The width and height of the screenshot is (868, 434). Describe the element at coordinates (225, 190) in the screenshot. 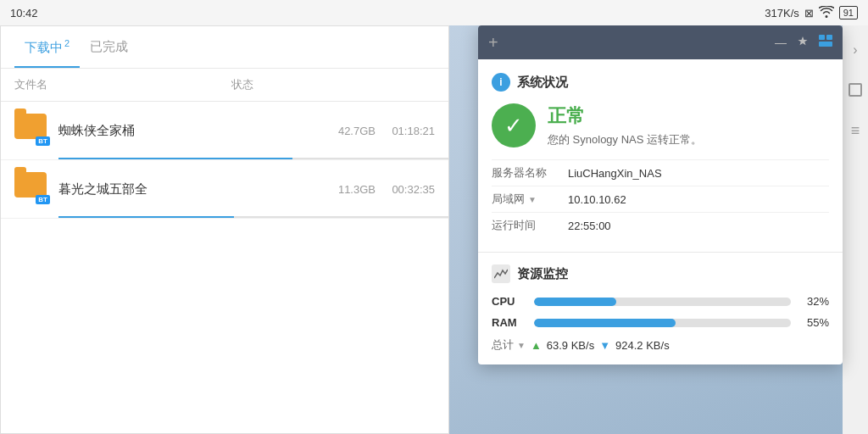

I see `table-row: BT 暮光之城五部全 11.3GB 00:32:35` at that location.